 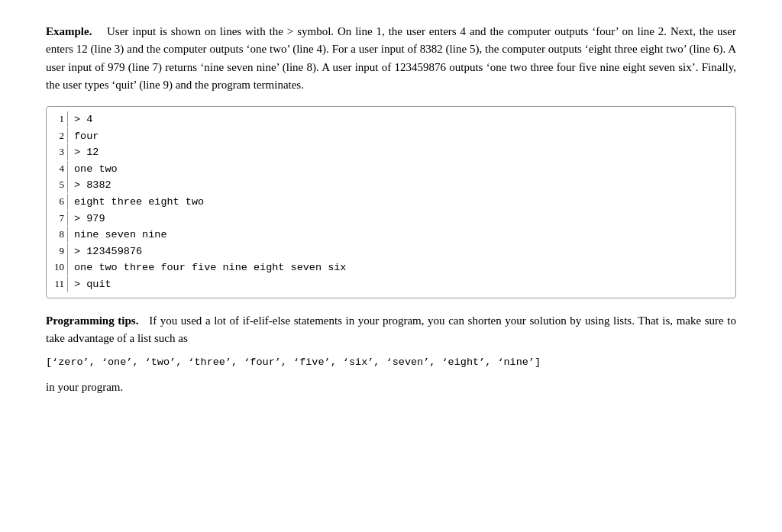 I want to click on code-row: 11> quit, so click(x=391, y=285).